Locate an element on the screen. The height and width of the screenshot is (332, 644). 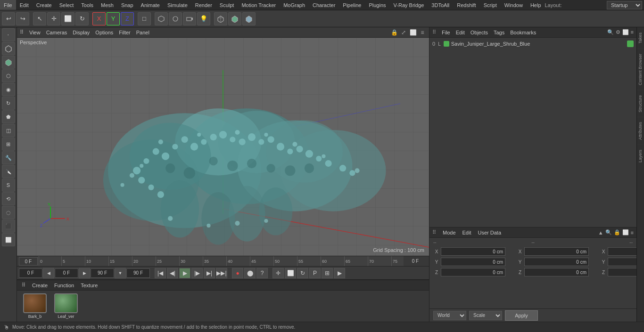
scale-y-input is located at coordinates (622, 262).